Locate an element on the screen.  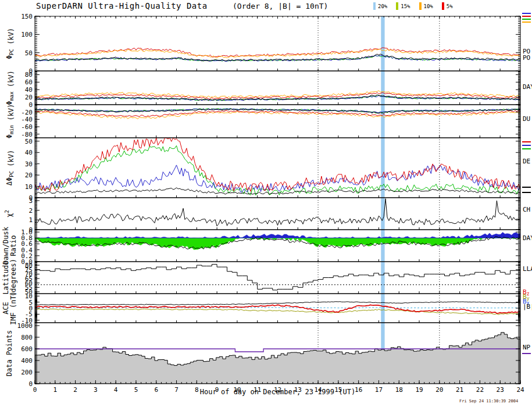
panel-ace-imf: 1050-5-10ACEIMF (nT) is located at coordinates (261, 308).